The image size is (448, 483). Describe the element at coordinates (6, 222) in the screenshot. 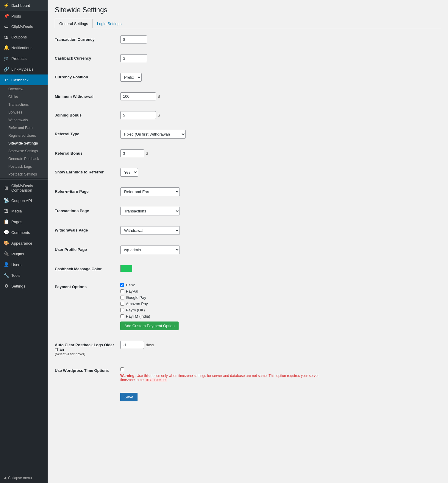

I see `pages-icon: 📋` at that location.